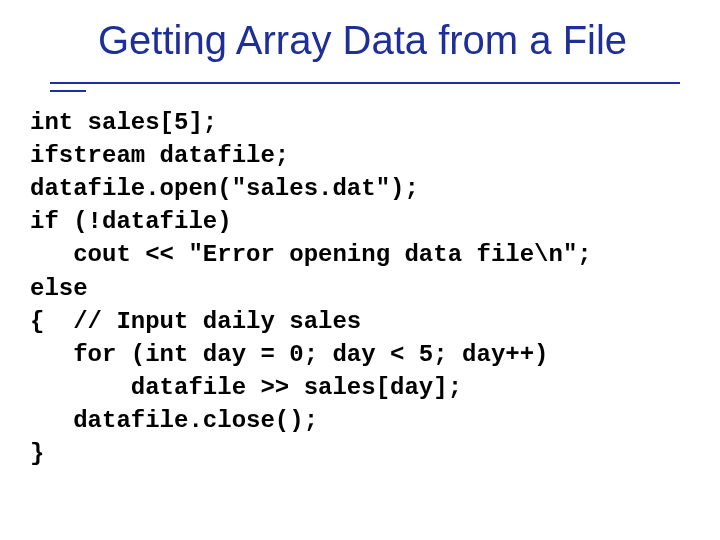 This screenshot has height=540, width=720. What do you see at coordinates (124, 122) in the screenshot?
I see `code-line: int sales[5];` at bounding box center [124, 122].